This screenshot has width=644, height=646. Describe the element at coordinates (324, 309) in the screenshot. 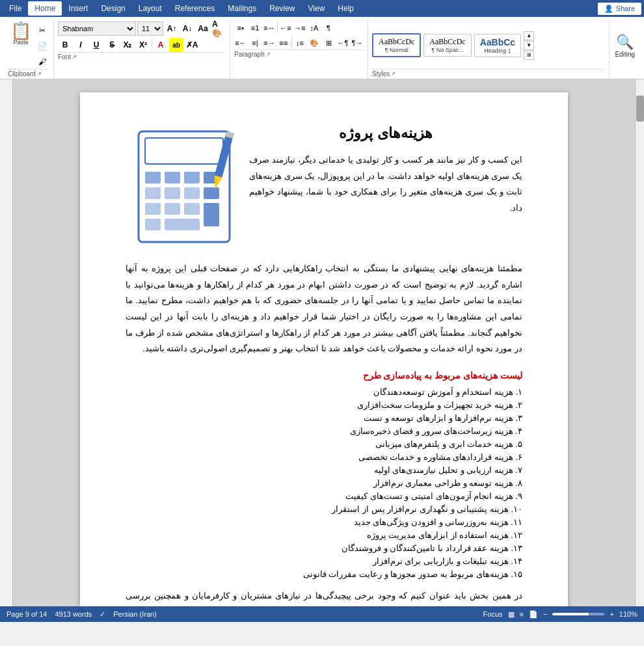

I see `second-paragraph: مطمئنا هزینه‌های نهایی پیشنهادی ما بستگی…` at that location.